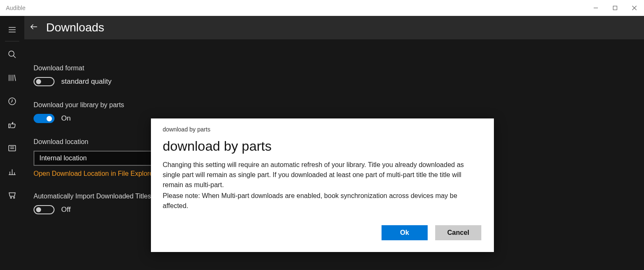 The width and height of the screenshot is (644, 270). Describe the element at coordinates (75, 28) in the screenshot. I see `page-title: Downloads` at that location.